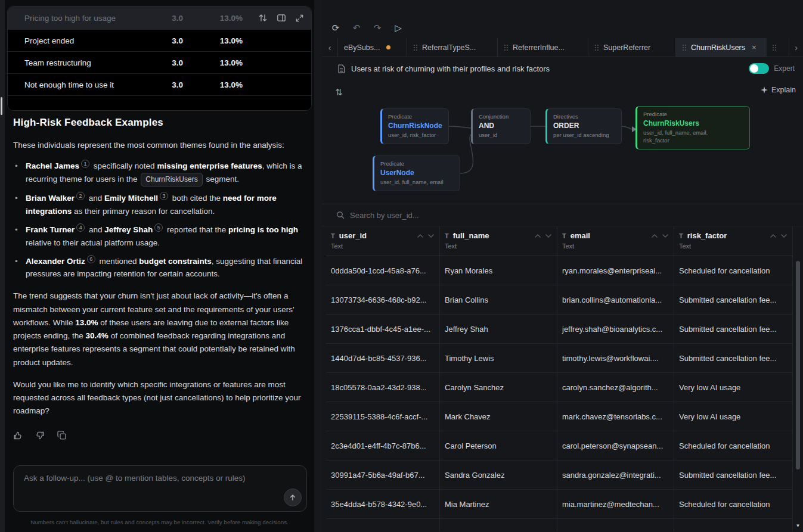 Image resolution: width=803 pixels, height=532 pixels. Describe the element at coordinates (383, 387) in the screenshot. I see `cell-user-id: 18c05578-0aa2-43d2-938...` at that location.